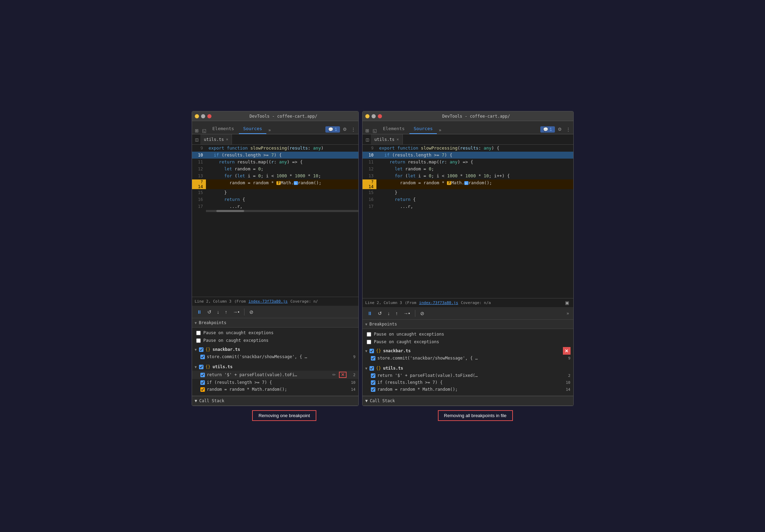 This screenshot has height=532, width=765. Describe the element at coordinates (468, 169) in the screenshot. I see `code-line-12-right: 12 let random = 0;` at that location.